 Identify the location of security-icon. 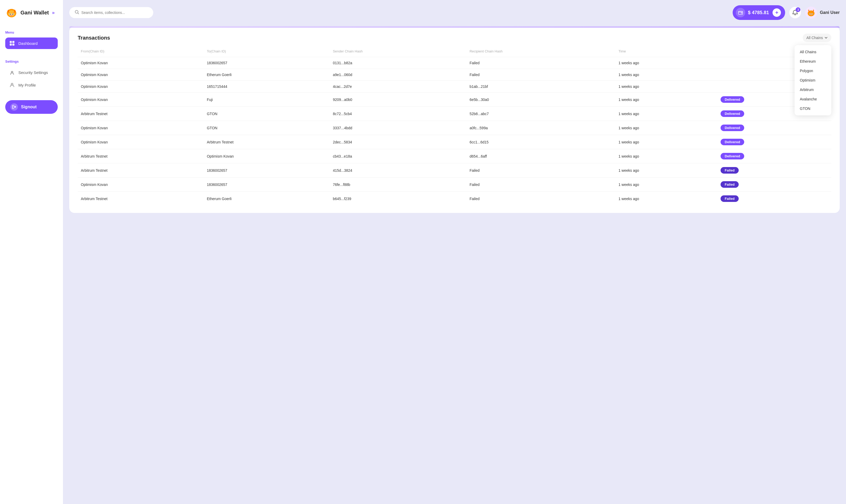
(12, 72).